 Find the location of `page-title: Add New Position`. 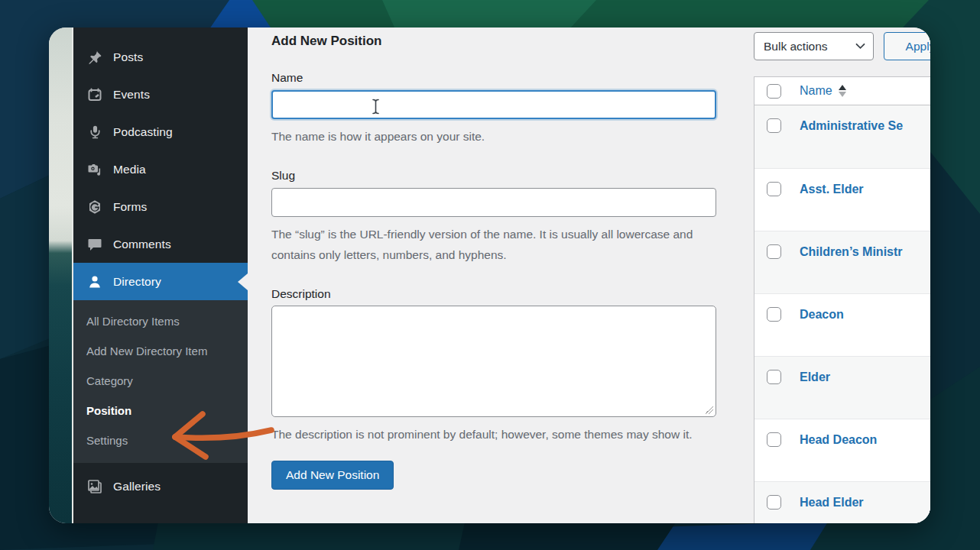

page-title: Add New Position is located at coordinates (494, 41).